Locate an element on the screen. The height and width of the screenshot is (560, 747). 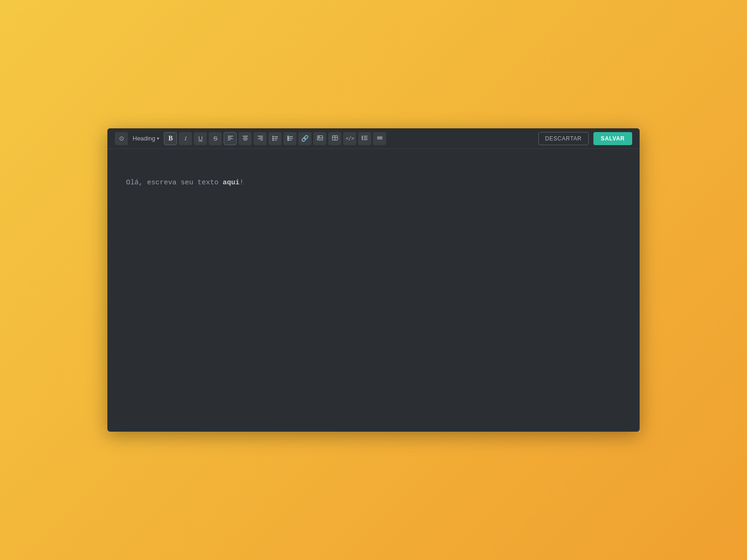
align-right-icon is located at coordinates (261, 139).